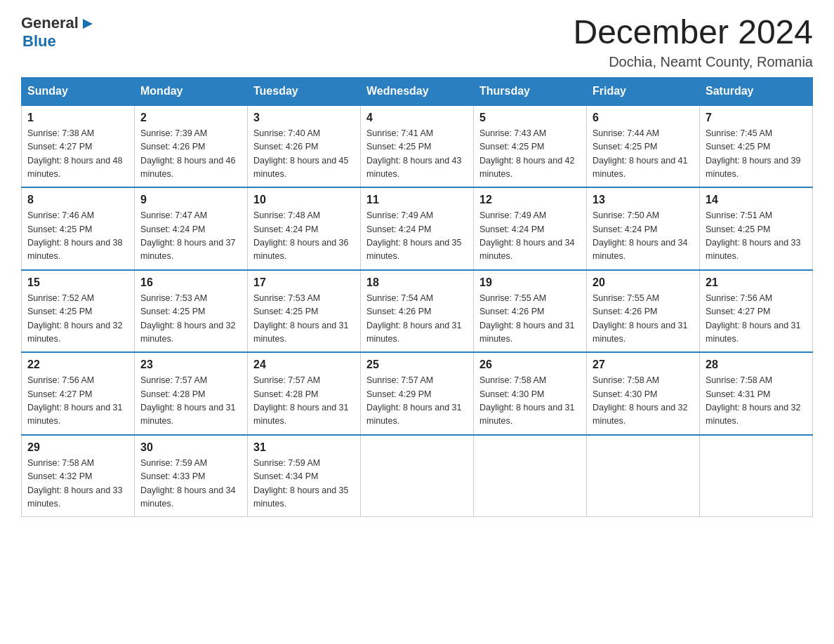 This screenshot has height=644, width=834. Describe the element at coordinates (693, 42) in the screenshot. I see `title-block: December 2024 Dochia, Neamt County, Roma…` at that location.